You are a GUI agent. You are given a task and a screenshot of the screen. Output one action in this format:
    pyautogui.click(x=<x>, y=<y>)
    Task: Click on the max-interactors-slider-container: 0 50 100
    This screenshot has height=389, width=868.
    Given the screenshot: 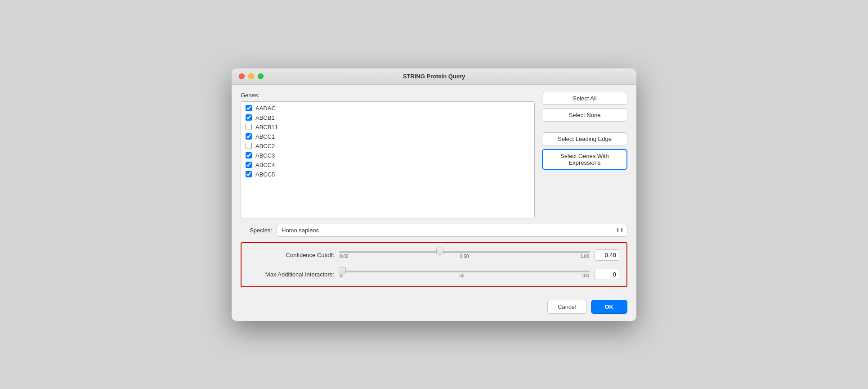 What is the action you would take?
    pyautogui.click(x=464, y=275)
    